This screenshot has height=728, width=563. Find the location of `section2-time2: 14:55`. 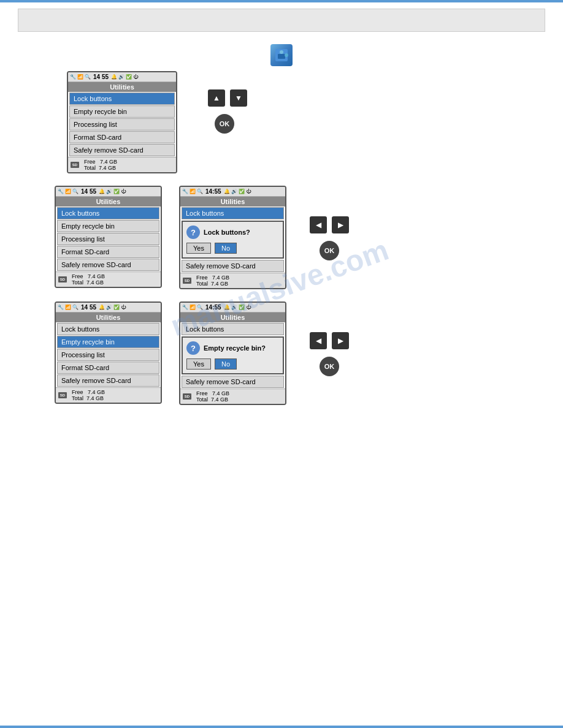

section2-time2: 14:55 is located at coordinates (213, 191).